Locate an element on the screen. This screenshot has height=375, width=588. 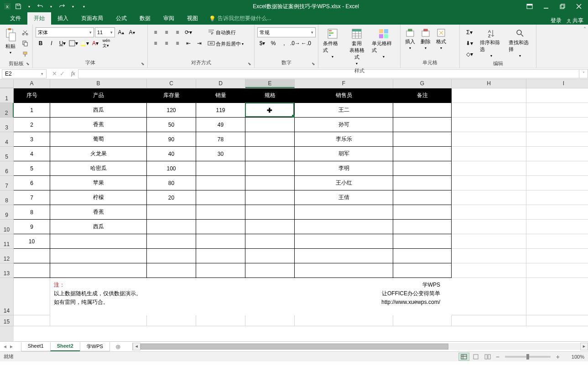
share-button: 共享 is located at coordinates (575, 21).